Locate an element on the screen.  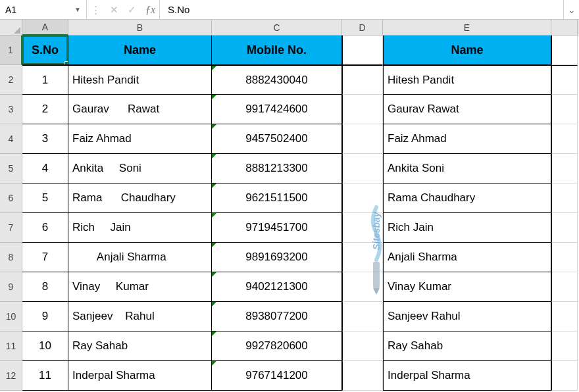
formula-dots-icon: ⋮ is located at coordinates (96, 10).